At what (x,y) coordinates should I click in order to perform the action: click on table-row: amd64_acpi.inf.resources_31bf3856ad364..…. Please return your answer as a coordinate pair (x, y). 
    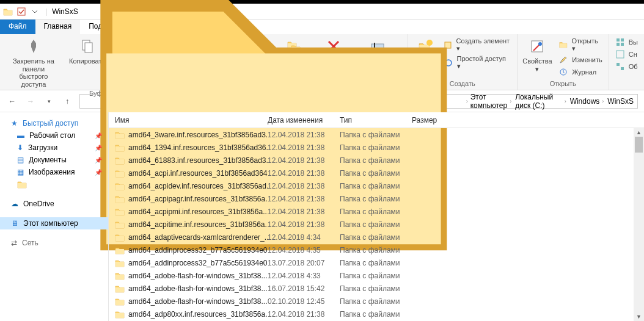
    Looking at the image, I should click on (376, 173).